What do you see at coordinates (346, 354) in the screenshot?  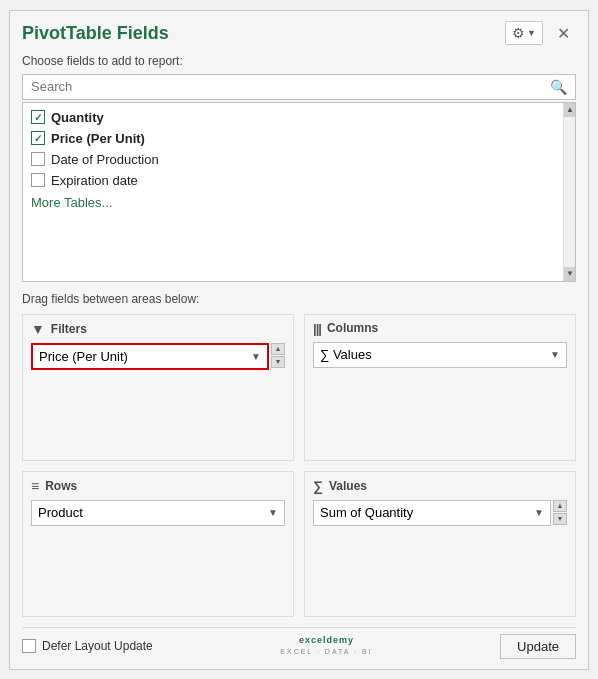 I see `columns-value: ∑ Values` at bounding box center [346, 354].